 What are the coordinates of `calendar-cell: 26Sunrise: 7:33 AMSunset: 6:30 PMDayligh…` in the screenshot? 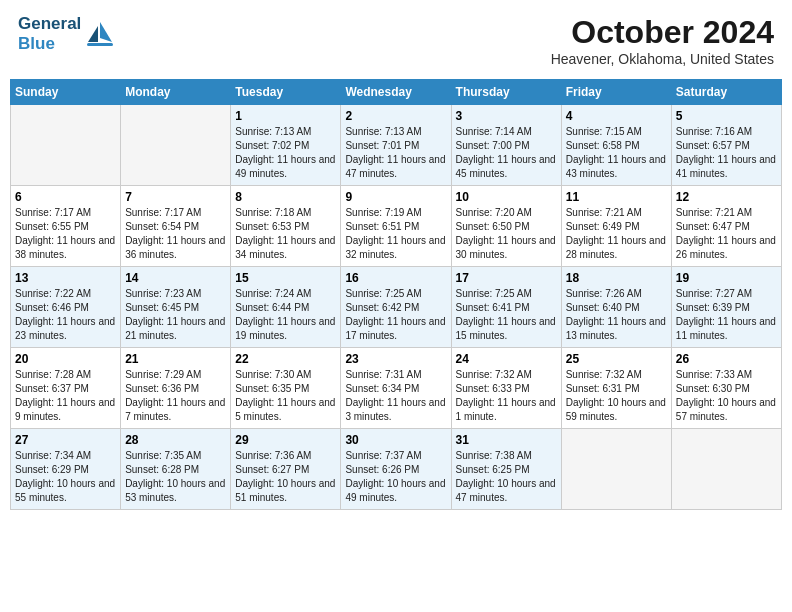 It's located at (726, 388).